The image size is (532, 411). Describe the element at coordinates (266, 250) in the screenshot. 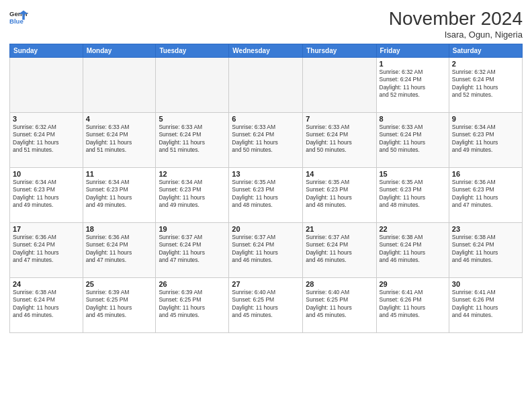

I see `table-row: 20Sunrise: 6:37 AMSunset: 6:24 PMDayligh…` at that location.